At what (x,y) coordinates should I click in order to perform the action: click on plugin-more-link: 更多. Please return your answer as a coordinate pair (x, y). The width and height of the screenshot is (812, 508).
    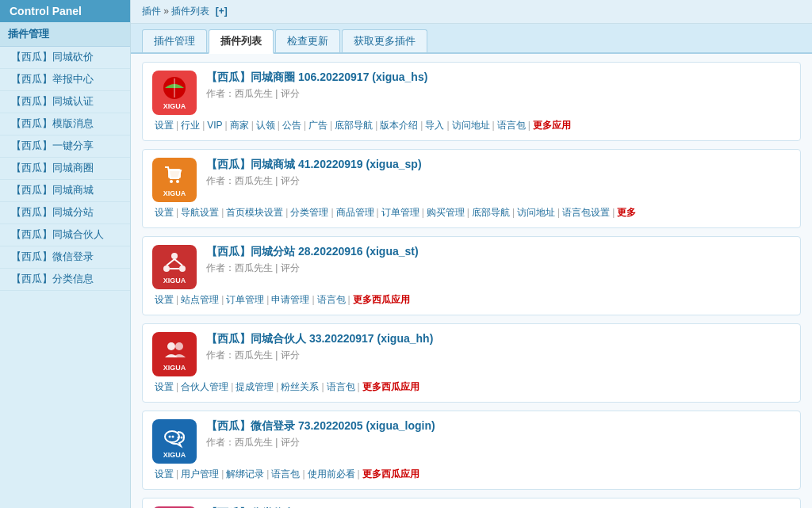
    Looking at the image, I should click on (626, 212).